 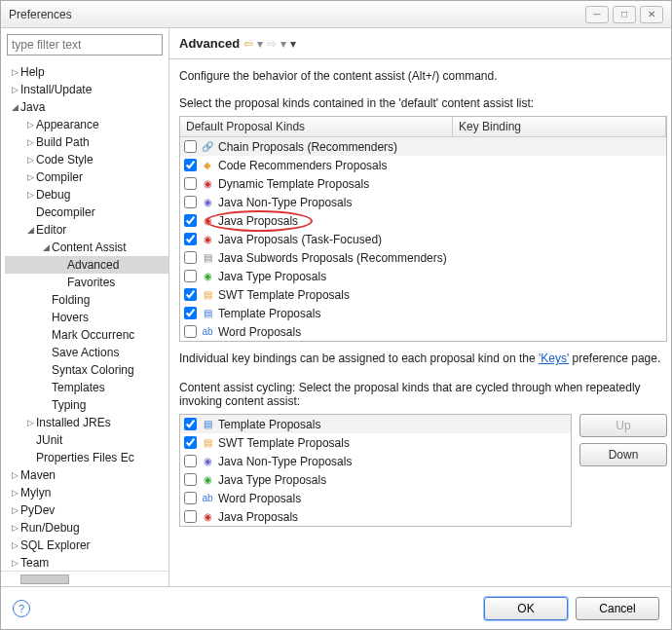 What do you see at coordinates (87, 160) in the screenshot?
I see `tree-item: ▷Code Style` at bounding box center [87, 160].